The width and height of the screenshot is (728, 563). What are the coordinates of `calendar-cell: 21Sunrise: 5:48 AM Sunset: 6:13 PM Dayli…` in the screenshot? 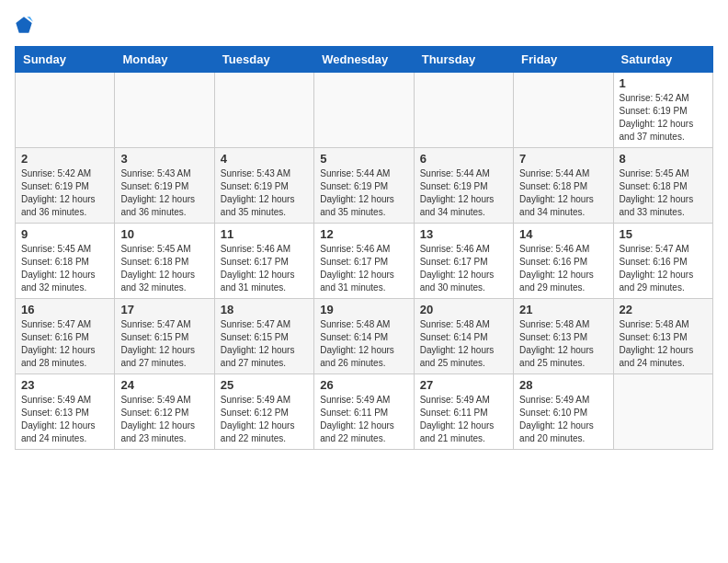 It's located at (563, 337).